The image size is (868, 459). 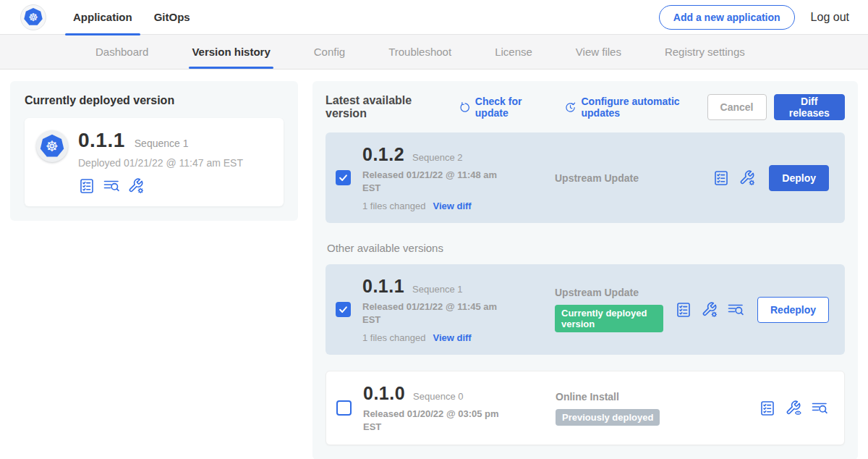 I want to click on released-timestamp: Released 01/21/22 @ 11:48 am EST, so click(x=434, y=181).